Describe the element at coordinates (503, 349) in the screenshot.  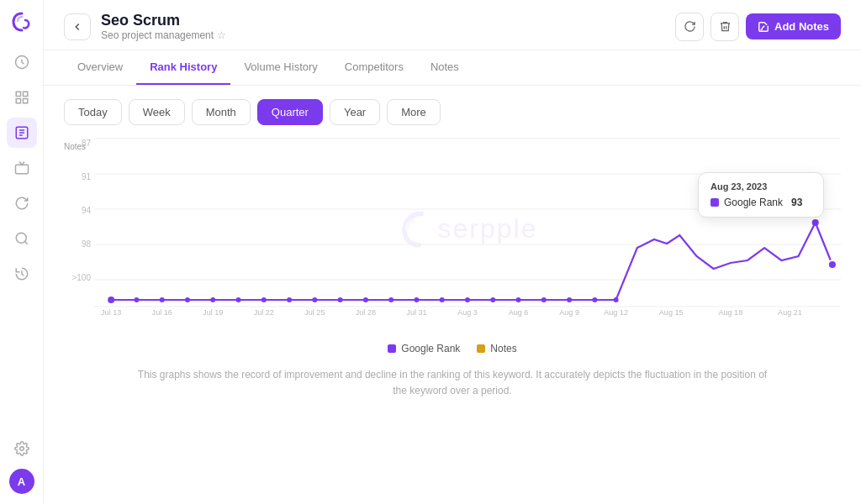
I see `legend-label-notes: Notes` at that location.